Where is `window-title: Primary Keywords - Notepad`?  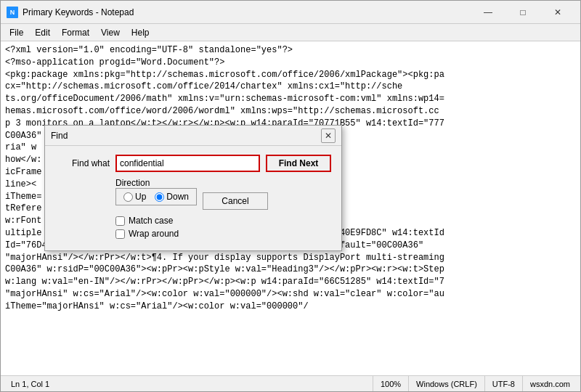
window-title: Primary Keywords - Notepad is located at coordinates (247, 12).